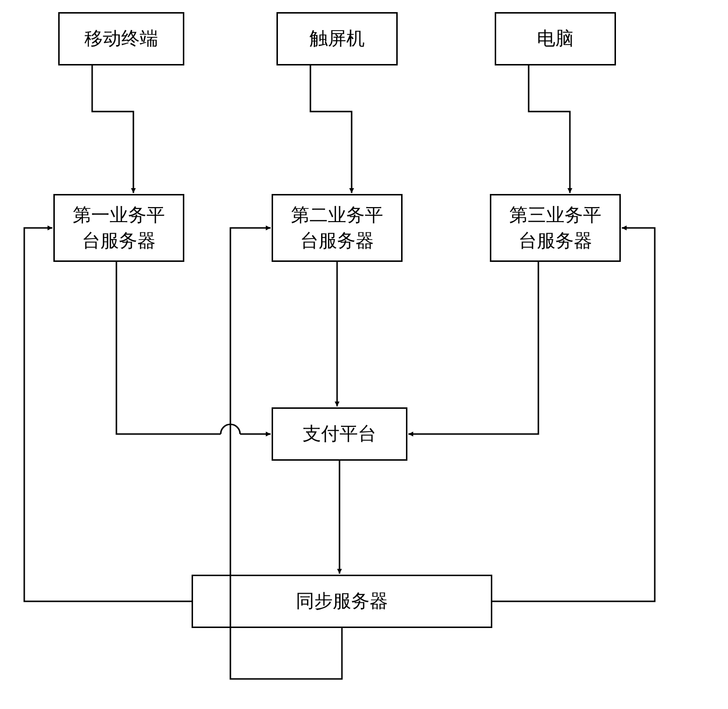 The width and height of the screenshot is (728, 709). Describe the element at coordinates (555, 39) in the screenshot. I see `node-label: 电脑` at that location.